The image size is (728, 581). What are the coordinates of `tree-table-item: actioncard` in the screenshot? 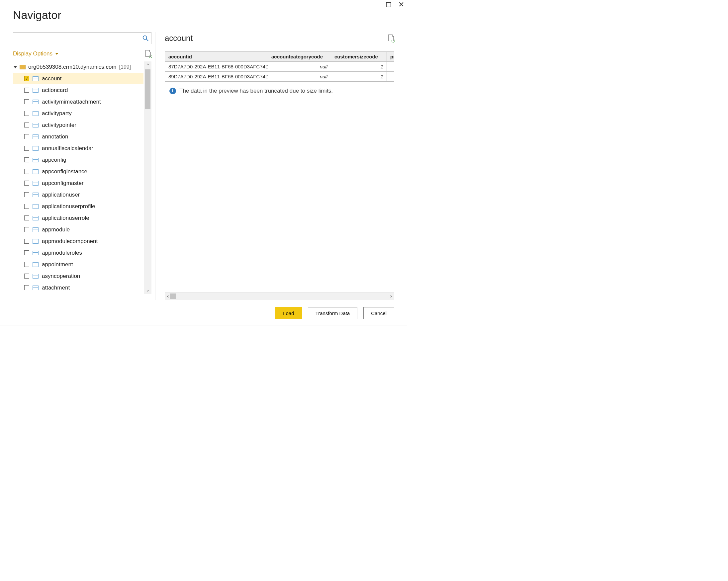 It's located at (78, 90).